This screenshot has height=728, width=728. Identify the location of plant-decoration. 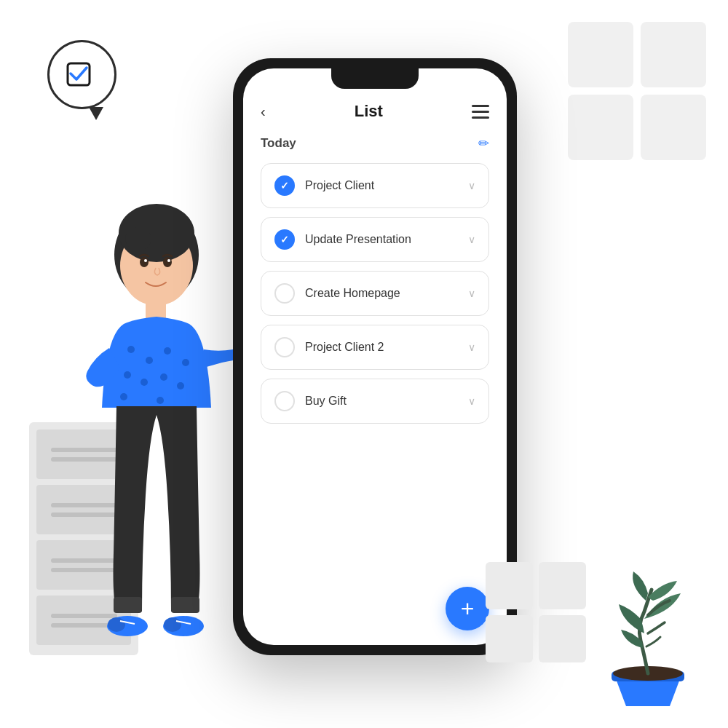
(644, 633).